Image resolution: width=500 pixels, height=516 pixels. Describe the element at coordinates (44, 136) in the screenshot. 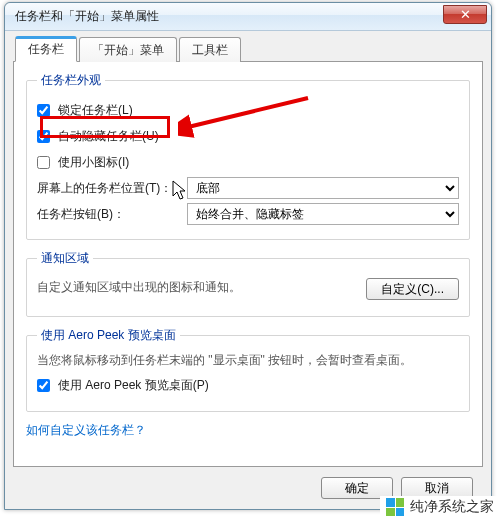

I see `checkbox-autohide-taskbar-input` at that location.